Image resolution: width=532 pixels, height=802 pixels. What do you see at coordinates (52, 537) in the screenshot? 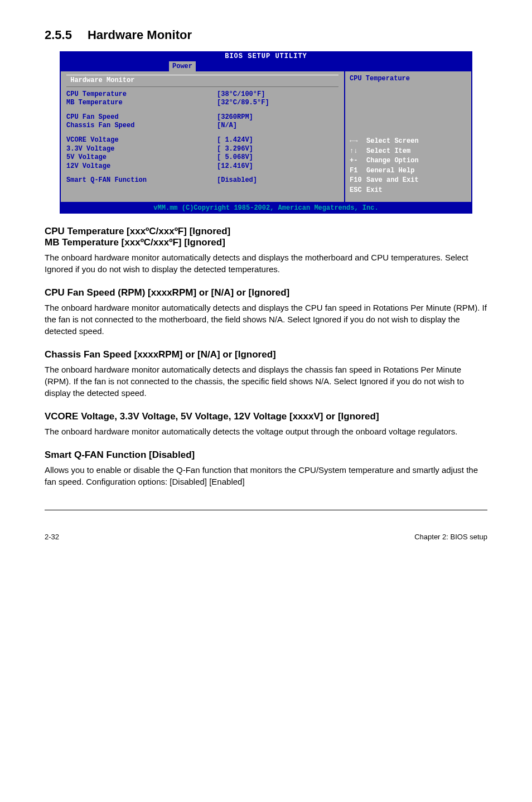
I see `footer-page-number: 2-32` at bounding box center [52, 537].